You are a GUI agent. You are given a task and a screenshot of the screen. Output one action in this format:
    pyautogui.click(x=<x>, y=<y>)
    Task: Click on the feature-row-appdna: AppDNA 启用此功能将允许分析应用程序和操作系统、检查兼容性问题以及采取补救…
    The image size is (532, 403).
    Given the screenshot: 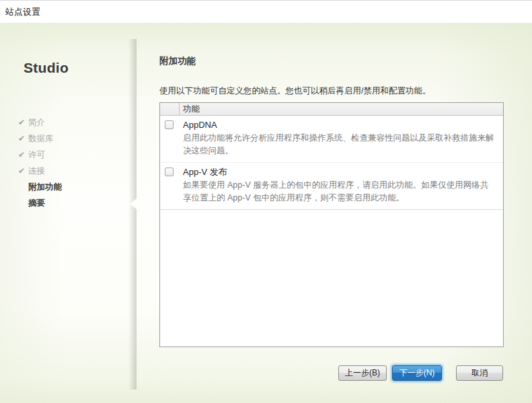 What is the action you would take?
    pyautogui.click(x=332, y=139)
    